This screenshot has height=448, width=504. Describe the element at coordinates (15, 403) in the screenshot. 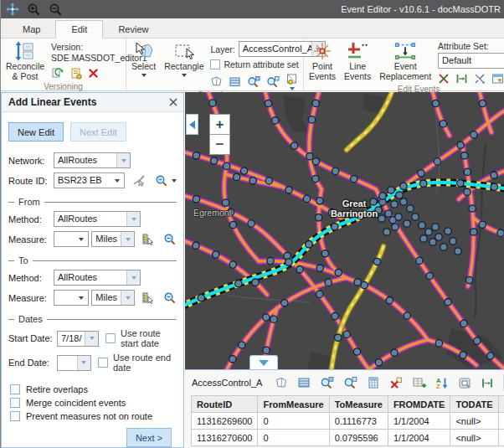

I see `merge-coincident-checkbox` at that location.